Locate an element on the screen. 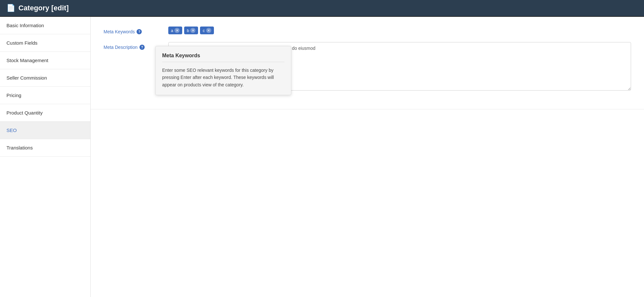 This screenshot has height=297, width=644. tags-container: a ✕ b ✕ c ✕ is located at coordinates (400, 30).